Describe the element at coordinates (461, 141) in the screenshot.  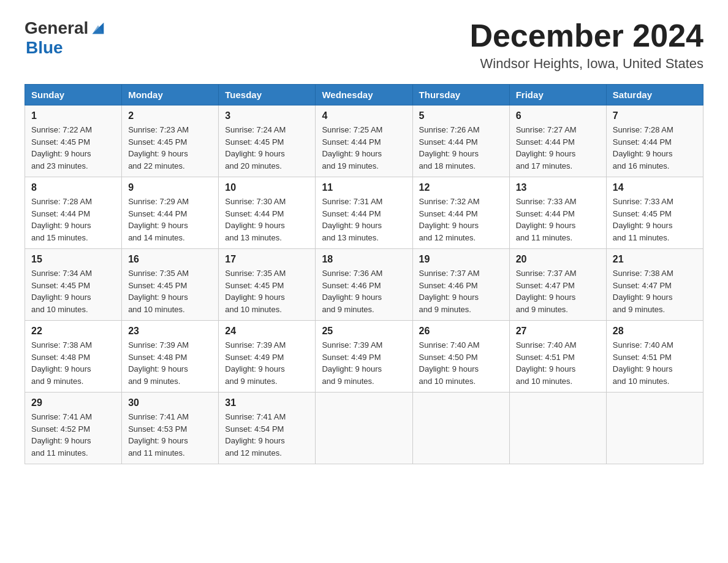
I see `table-row: 5Sunrise: 7:26 AMSunset: 4:44 PMDaylight…` at that location.